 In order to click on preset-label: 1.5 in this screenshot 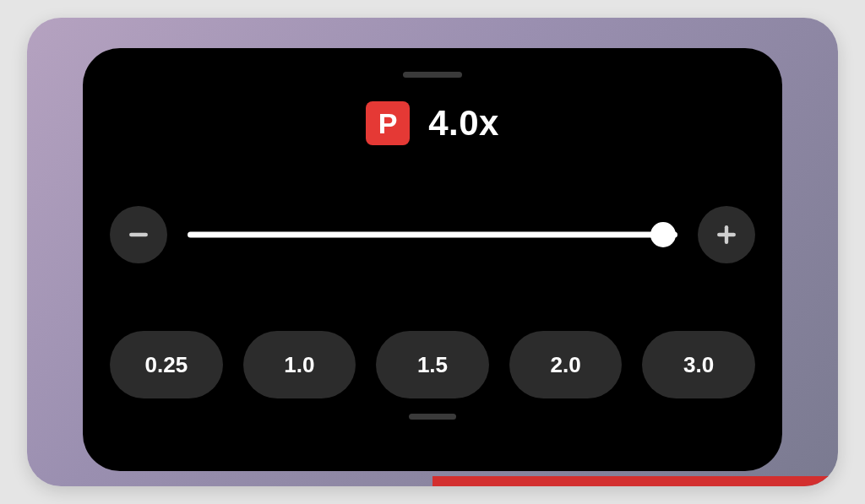, I will do `click(432, 365)`.